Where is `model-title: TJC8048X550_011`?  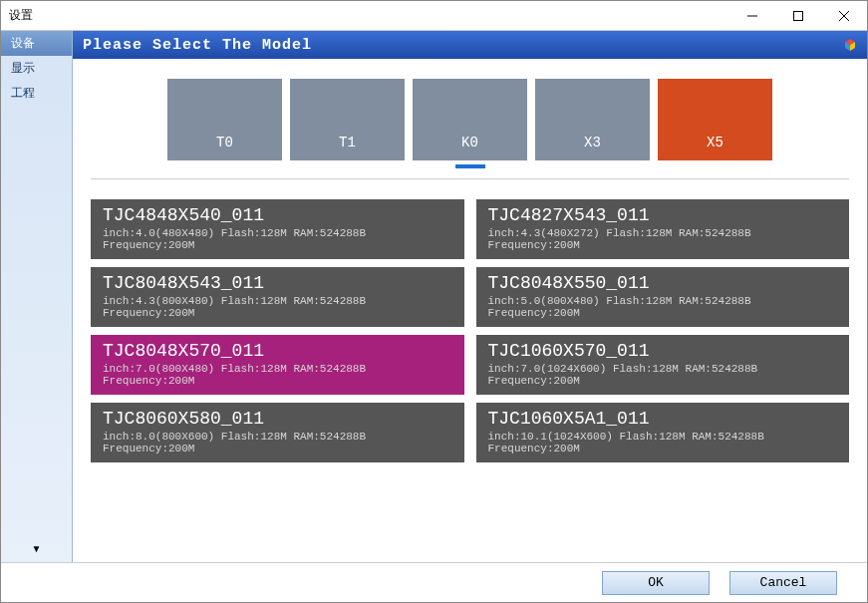
model-title: TJC8048X550_011 is located at coordinates (664, 283).